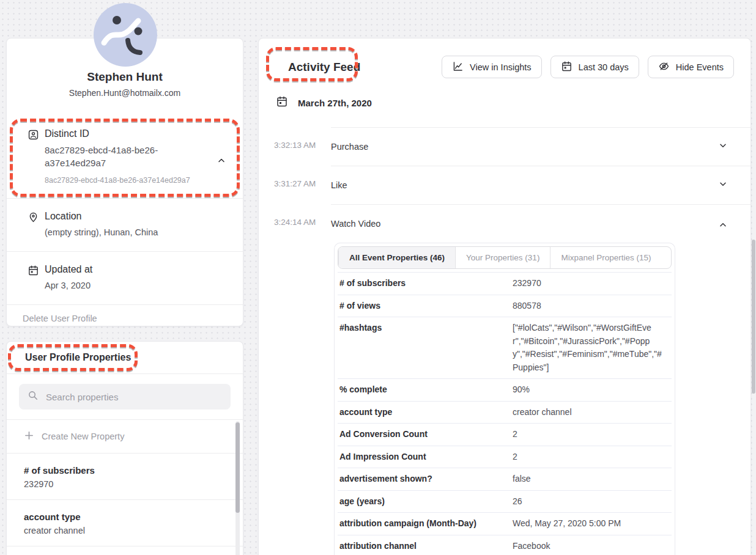 The image size is (756, 555). What do you see at coordinates (339, 185) in the screenshot?
I see `event-name: Like` at bounding box center [339, 185].